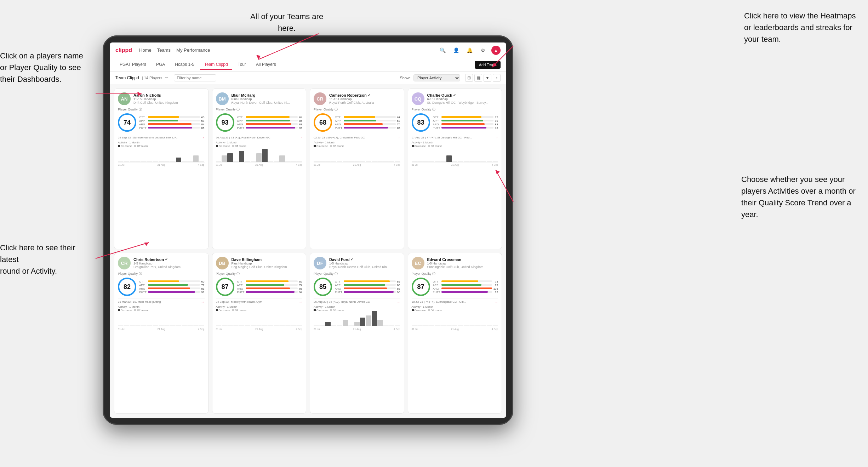 The image size is (868, 467). What do you see at coordinates (259, 301) in the screenshot?
I see `recent-round-5: 04 Sep 23 | Mobility with coach, Gym →` at bounding box center [259, 301].